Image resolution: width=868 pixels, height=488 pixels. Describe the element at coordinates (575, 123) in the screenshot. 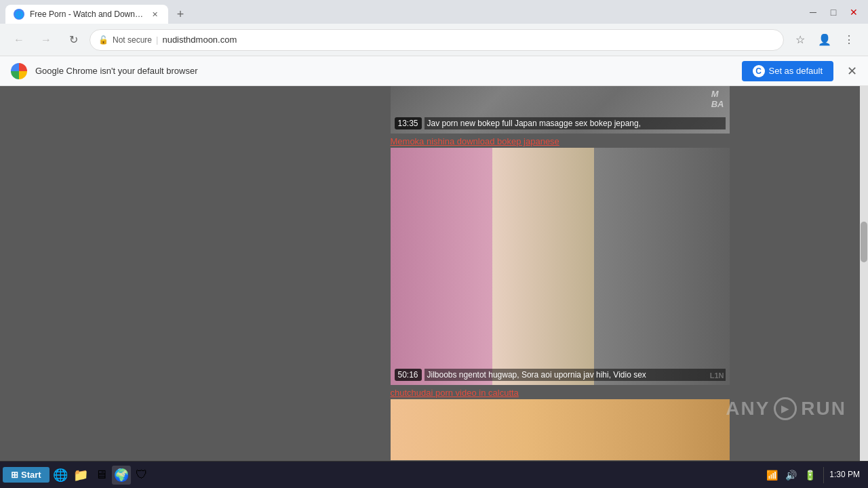

I see `video-title-overlay-1: Jav porn new bokep full Japan masagge se…` at that location.